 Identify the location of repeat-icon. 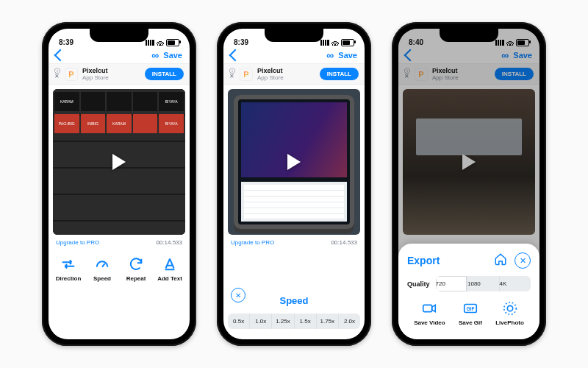
(136, 264).